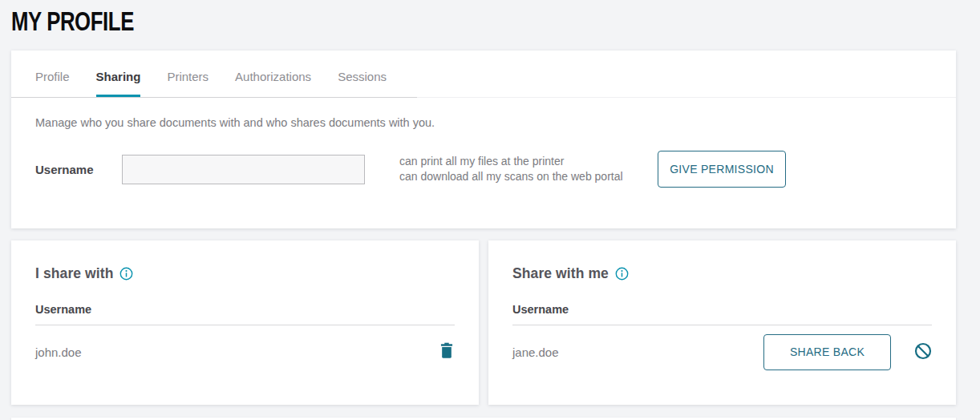 The width and height of the screenshot is (980, 420). I want to click on shared-username: jane.doe, so click(536, 353).